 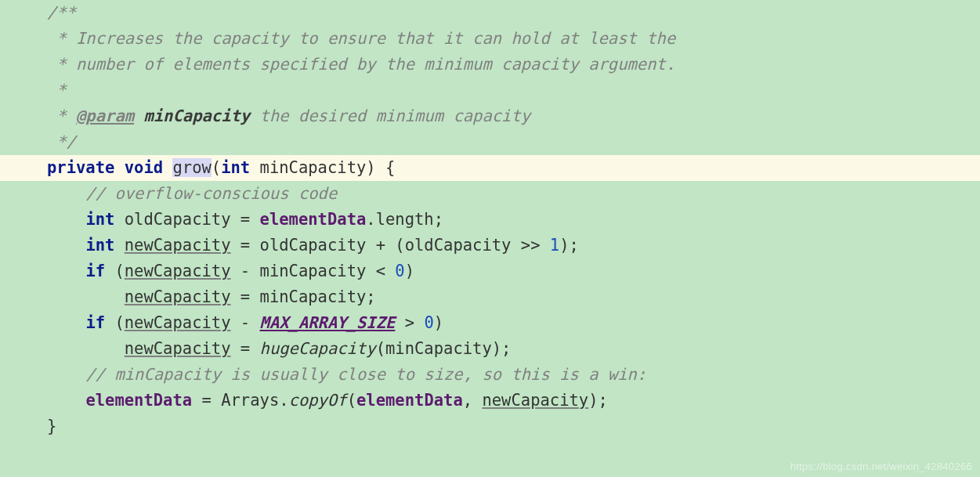 What do you see at coordinates (197, 116) in the screenshot?
I see `param-name: minCapacity` at bounding box center [197, 116].